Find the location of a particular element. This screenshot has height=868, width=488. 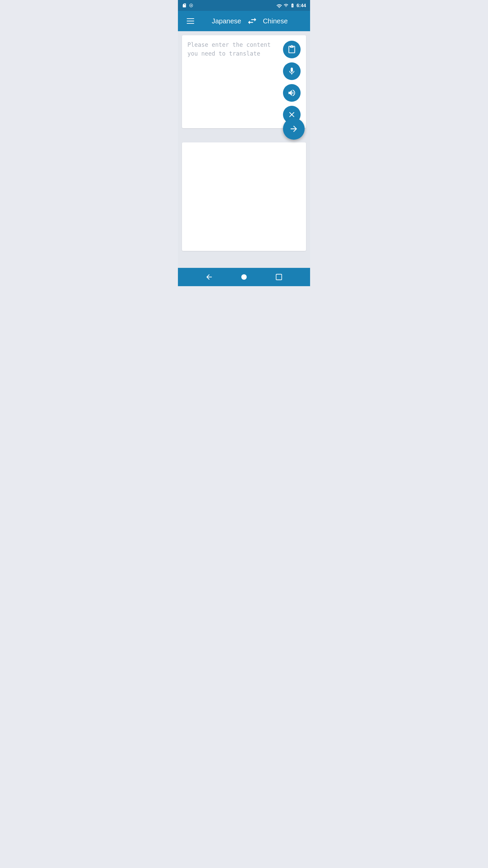

navigation-bar is located at coordinates (244, 277).